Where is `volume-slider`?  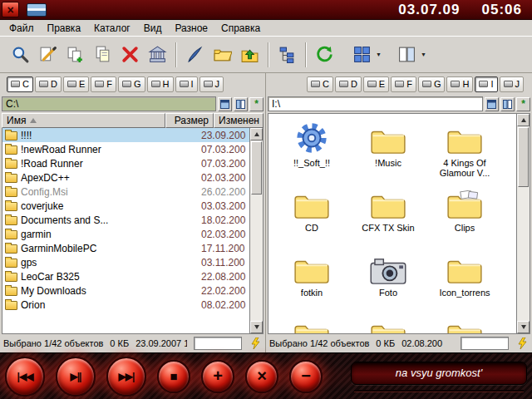
volume-slider is located at coordinates (439, 391).